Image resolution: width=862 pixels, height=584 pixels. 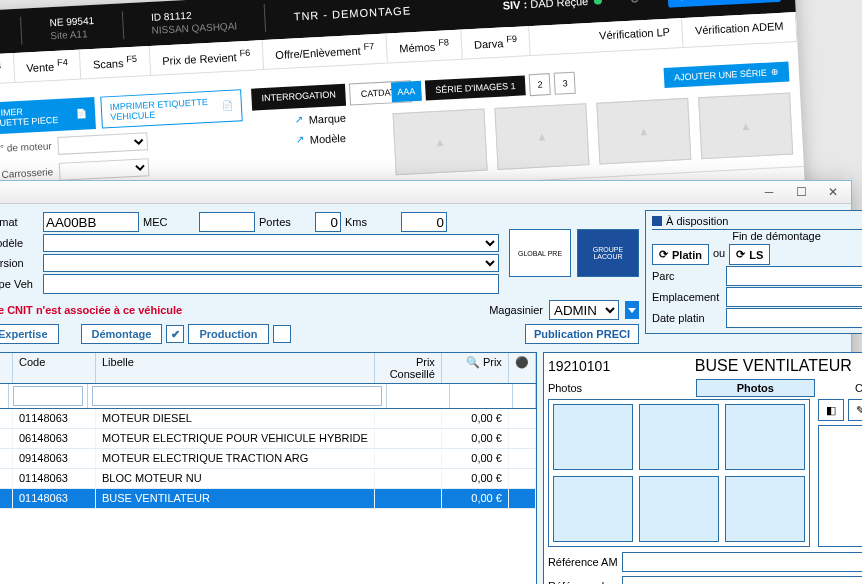 I want to click on tab-verif-adem: Vérification ADEM, so click(x=740, y=30).